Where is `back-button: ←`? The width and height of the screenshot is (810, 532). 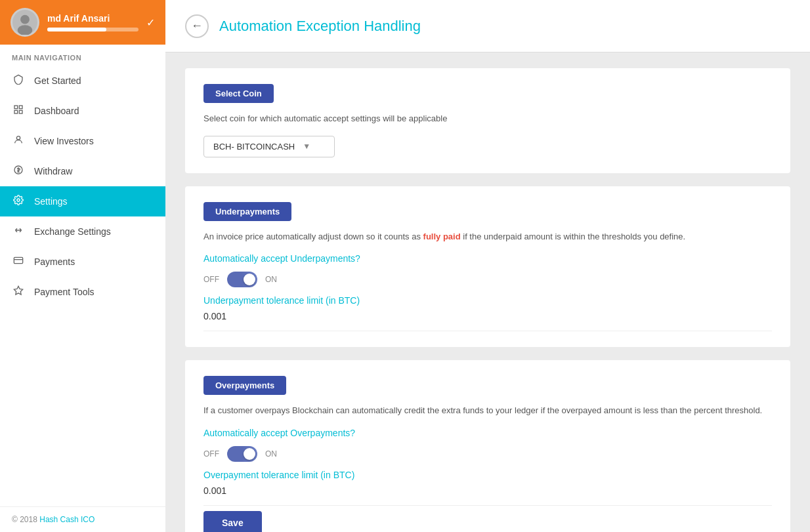 back-button: ← is located at coordinates (197, 26).